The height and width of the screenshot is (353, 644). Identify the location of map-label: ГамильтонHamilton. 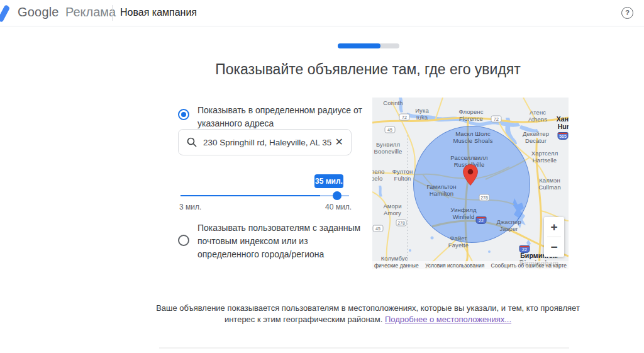
(441, 190).